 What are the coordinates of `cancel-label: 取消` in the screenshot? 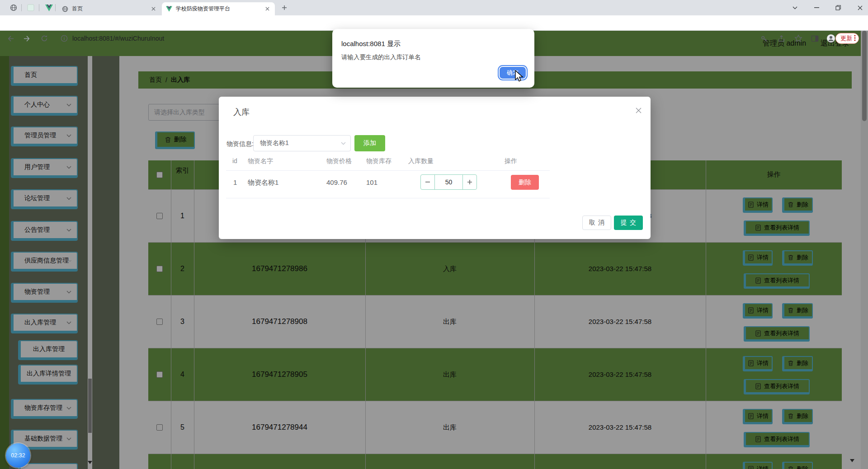 It's located at (598, 223).